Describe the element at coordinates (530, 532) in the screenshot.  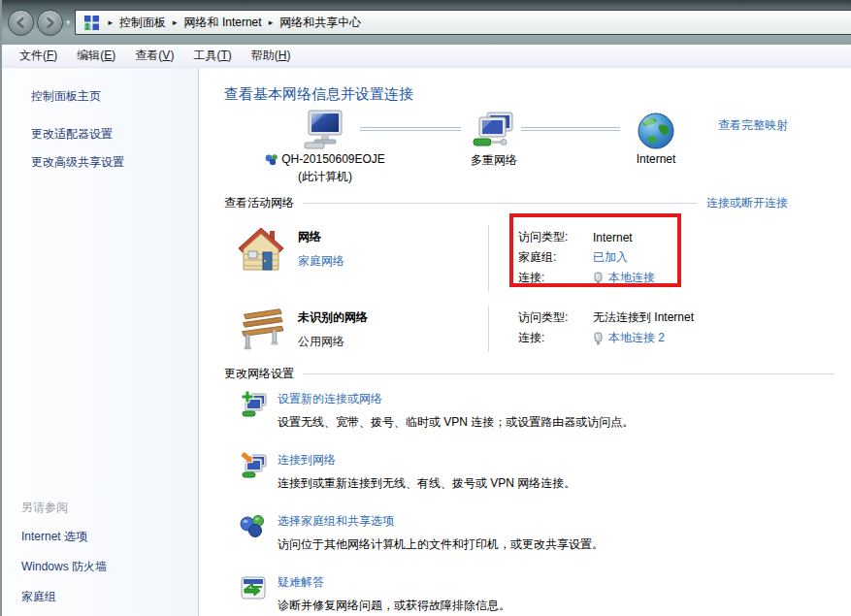
I see `task-homegroup-sharing-options: 选择家庭组和共享选项 访问位于其他网络计算机上的文件和打印机，或更改共享设置。` at that location.